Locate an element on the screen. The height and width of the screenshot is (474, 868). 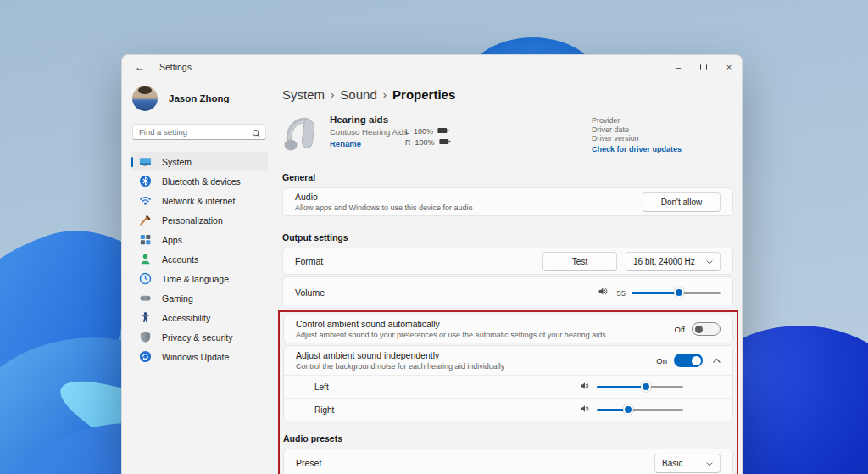
search-input is located at coordinates (199, 132).